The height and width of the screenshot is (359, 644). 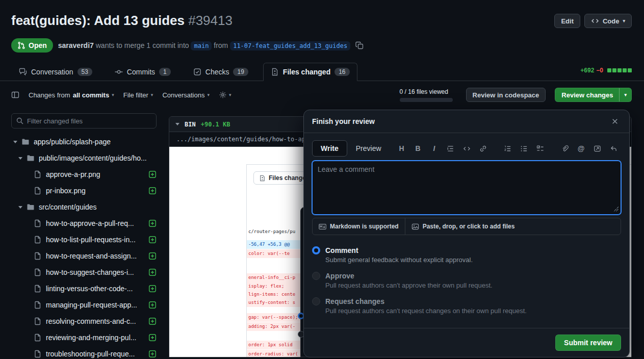 I want to click on pr-tabs: Conversation 53 Commits 1 Checks 19 File…, so click(x=322, y=72).